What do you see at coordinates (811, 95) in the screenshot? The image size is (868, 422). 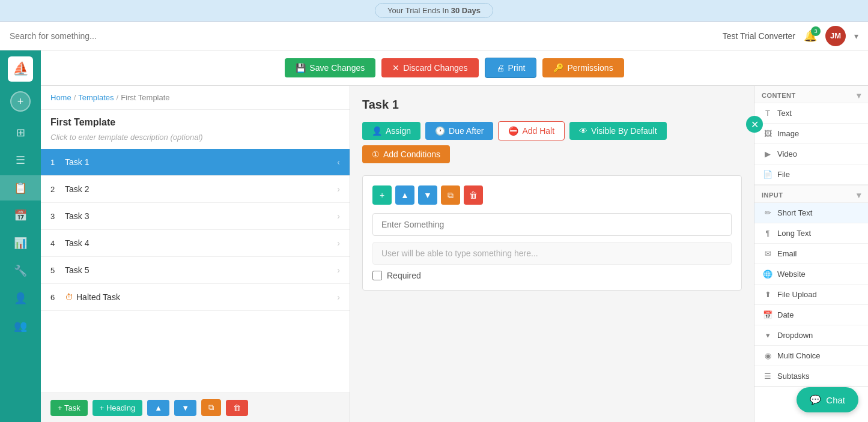 I see `content-section-header: CONTENT ▾` at bounding box center [811, 95].